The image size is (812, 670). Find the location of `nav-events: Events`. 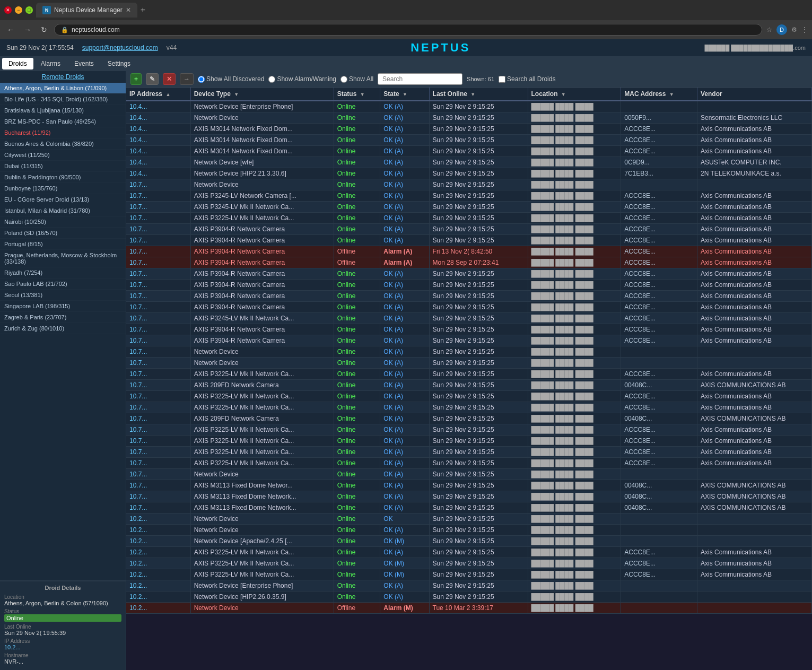

nav-events: Events is located at coordinates (84, 64).